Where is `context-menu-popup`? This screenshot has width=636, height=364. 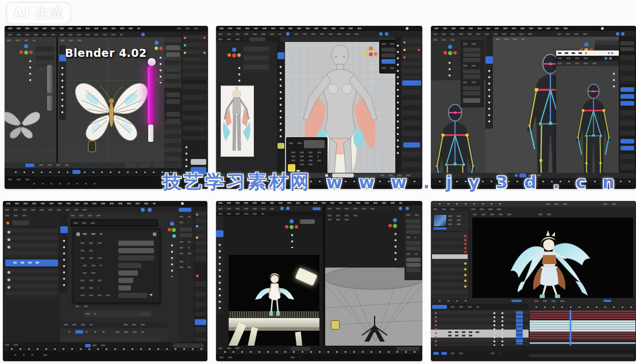
context-menu-popup is located at coordinates (307, 156).